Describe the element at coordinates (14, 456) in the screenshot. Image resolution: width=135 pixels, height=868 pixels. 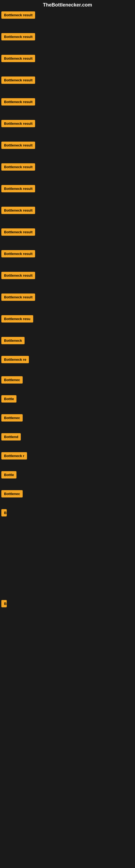
I see `bottleneck-badge: Bottleneck r` at that location.